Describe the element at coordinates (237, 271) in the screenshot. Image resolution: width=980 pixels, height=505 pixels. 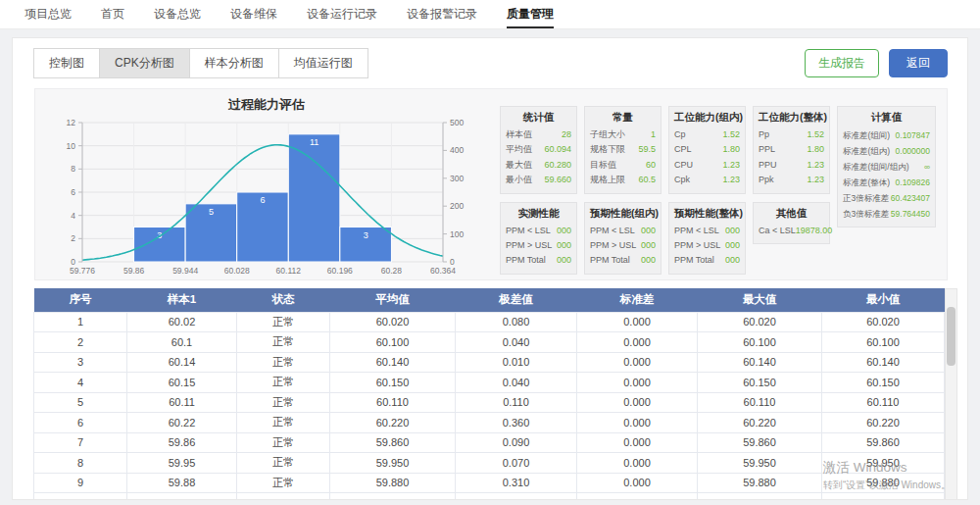
I see `svg-text: 60.028` at that location.